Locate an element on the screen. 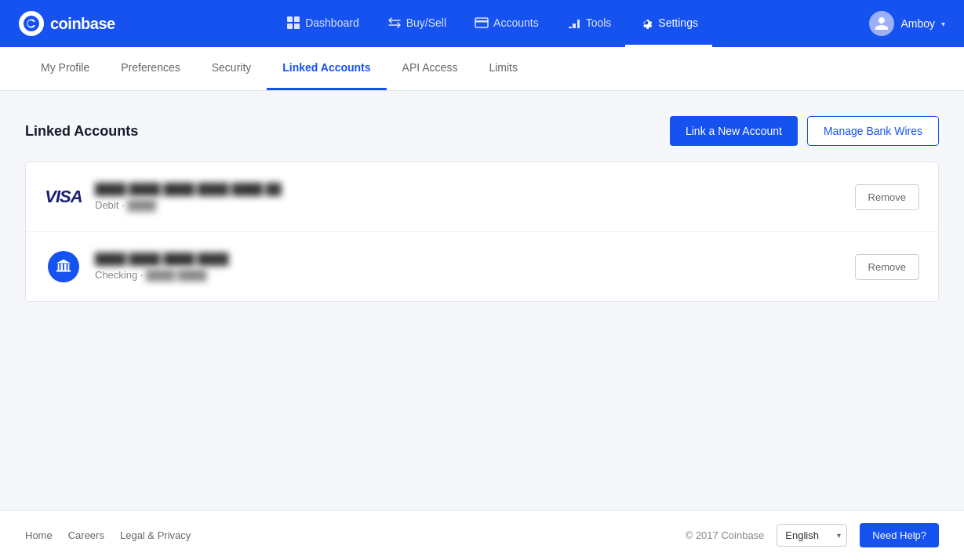 The width and height of the screenshot is (964, 560). header: coinbase Dashboard Buy/Sell Accounts Too… is located at coordinates (482, 24).